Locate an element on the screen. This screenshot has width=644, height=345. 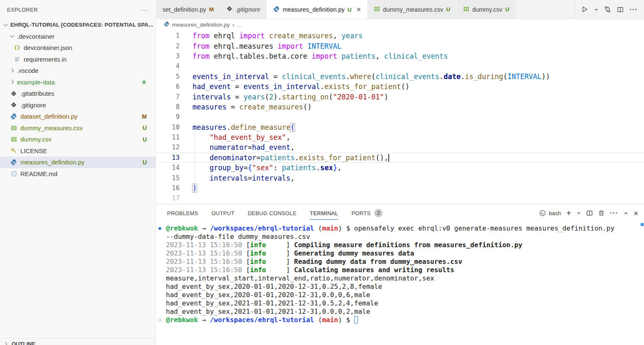
breadcrumb: measures_definition.py › ... is located at coordinates (400, 25).